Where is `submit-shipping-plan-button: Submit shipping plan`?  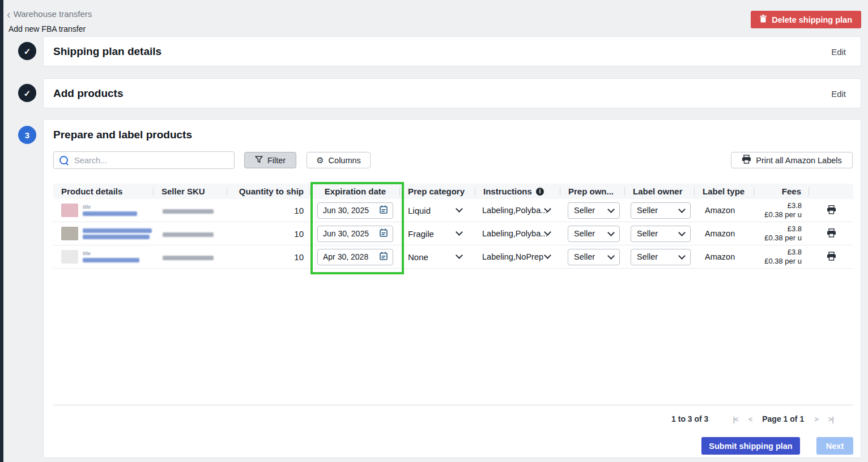
submit-shipping-plan-button: Submit shipping plan is located at coordinates (751, 446).